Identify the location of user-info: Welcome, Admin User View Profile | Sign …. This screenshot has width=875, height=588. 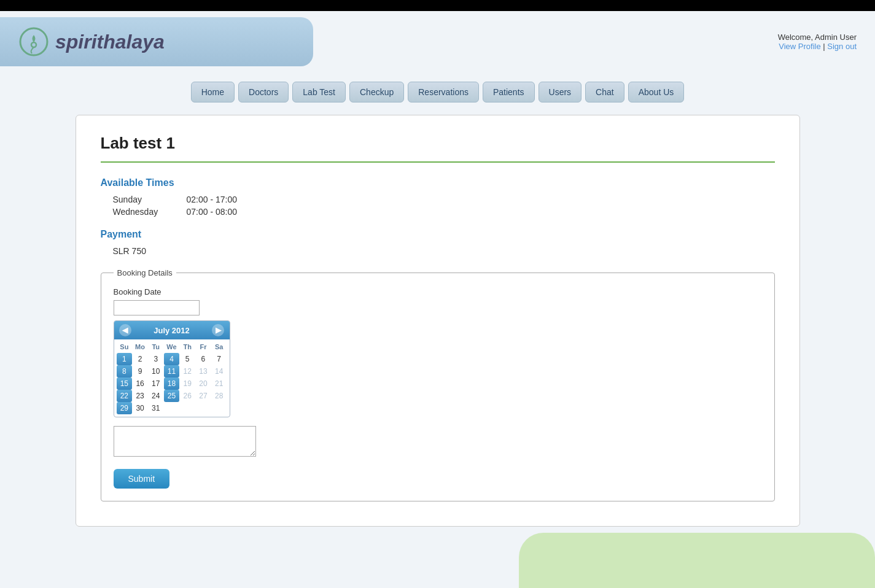
(820, 42).